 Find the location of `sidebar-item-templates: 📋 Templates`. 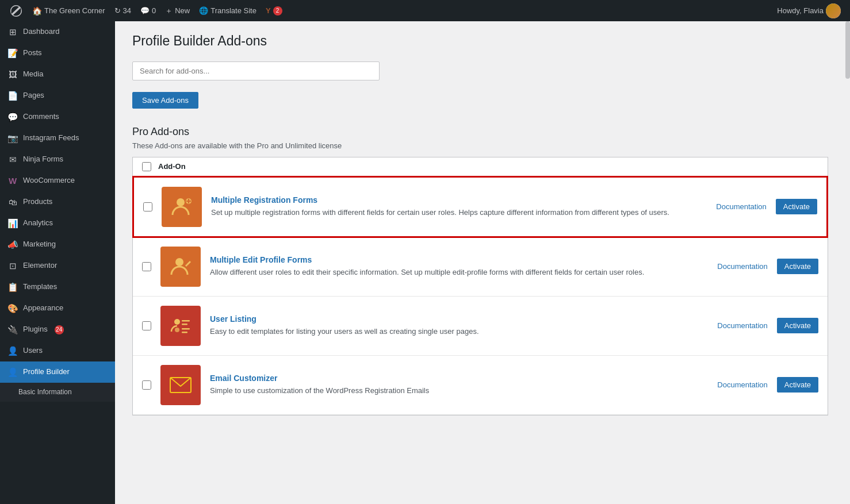

sidebar-item-templates: 📋 Templates is located at coordinates (58, 287).